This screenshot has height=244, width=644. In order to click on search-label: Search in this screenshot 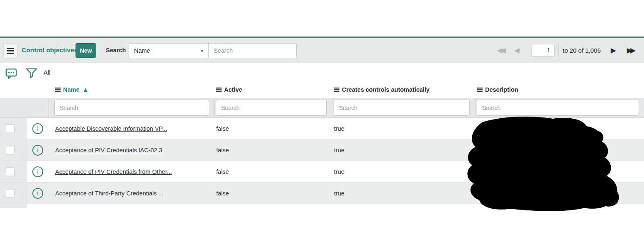, I will do `click(116, 50)`.